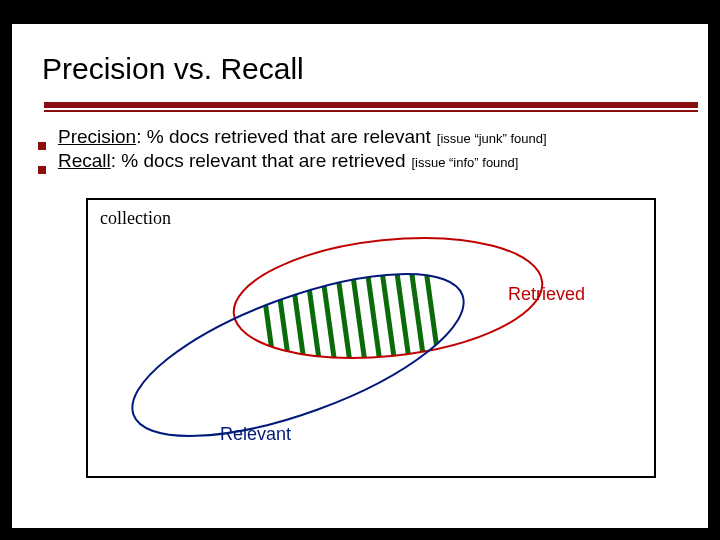 The height and width of the screenshot is (540, 720). I want to click on bullet-text: Precision: % docs retrieved that are rel…, so click(244, 137).